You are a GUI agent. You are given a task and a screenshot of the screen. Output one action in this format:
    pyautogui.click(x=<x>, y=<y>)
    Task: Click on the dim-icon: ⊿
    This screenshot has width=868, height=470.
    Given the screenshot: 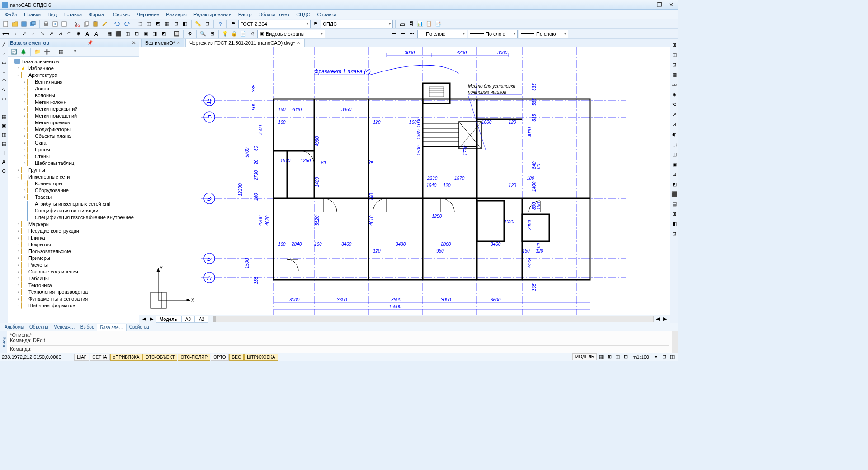 What is the action you would take?
    pyautogui.click(x=60, y=34)
    